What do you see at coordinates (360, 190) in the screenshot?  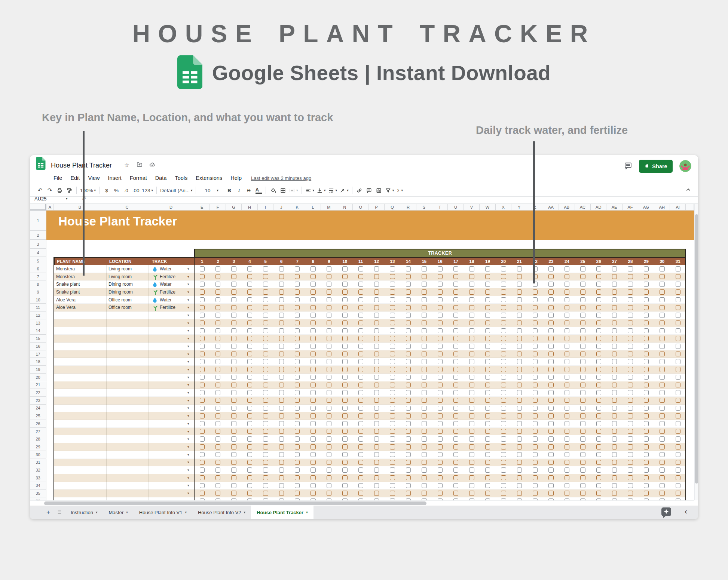 I see `insert-link-icon` at bounding box center [360, 190].